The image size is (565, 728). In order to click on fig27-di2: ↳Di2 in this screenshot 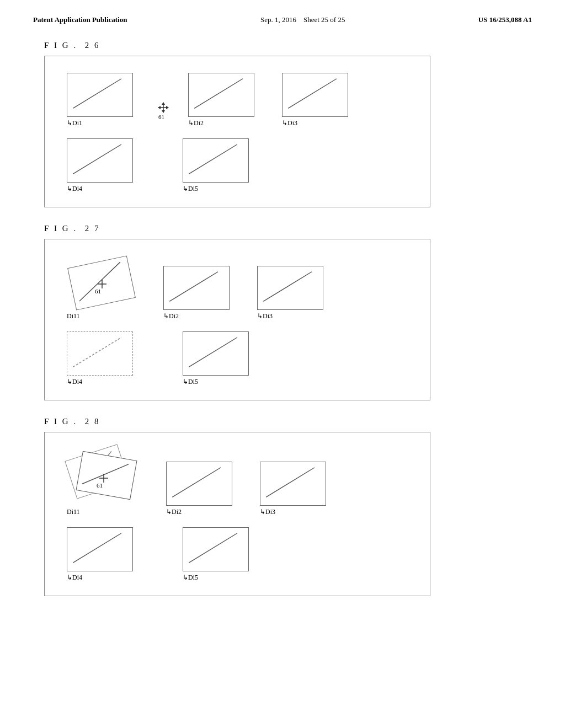, I will do `click(199, 293)`.